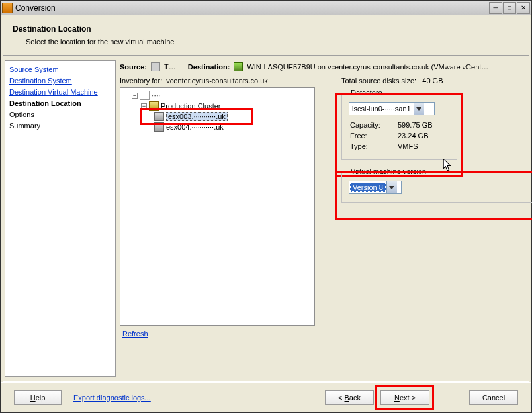 The image size is (532, 413). Describe the element at coordinates (134, 67) in the screenshot. I see `source-label: Source:` at that location.